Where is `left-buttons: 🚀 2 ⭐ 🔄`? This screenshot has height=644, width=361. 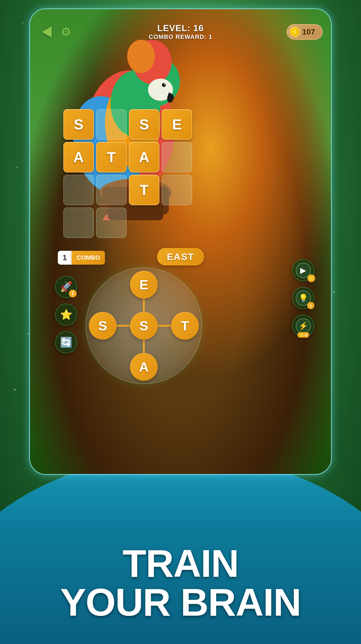 left-buttons: 🚀 2 ⭐ 🔄 is located at coordinates (66, 315).